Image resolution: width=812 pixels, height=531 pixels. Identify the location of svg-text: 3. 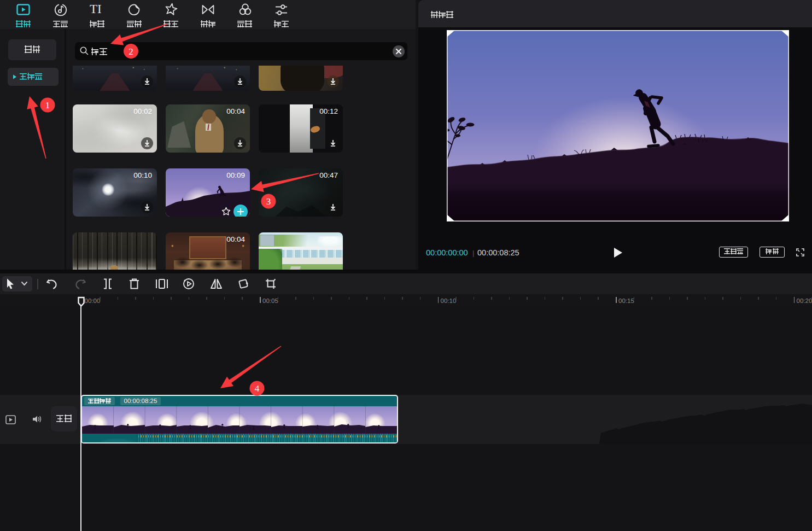
(269, 201).